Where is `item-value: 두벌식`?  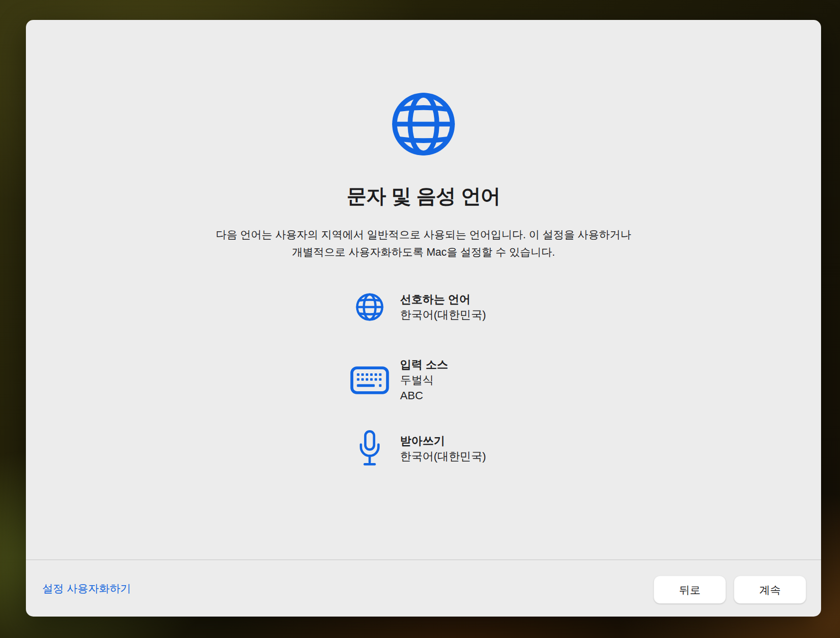 item-value: 두벌식 is located at coordinates (424, 380).